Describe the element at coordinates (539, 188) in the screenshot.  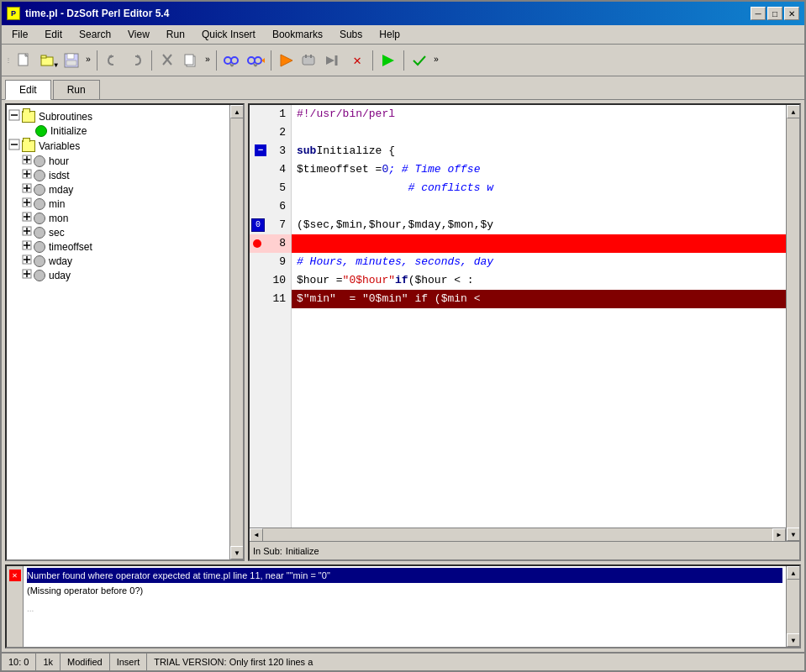
I see `code-line-5: # conflicts w` at that location.